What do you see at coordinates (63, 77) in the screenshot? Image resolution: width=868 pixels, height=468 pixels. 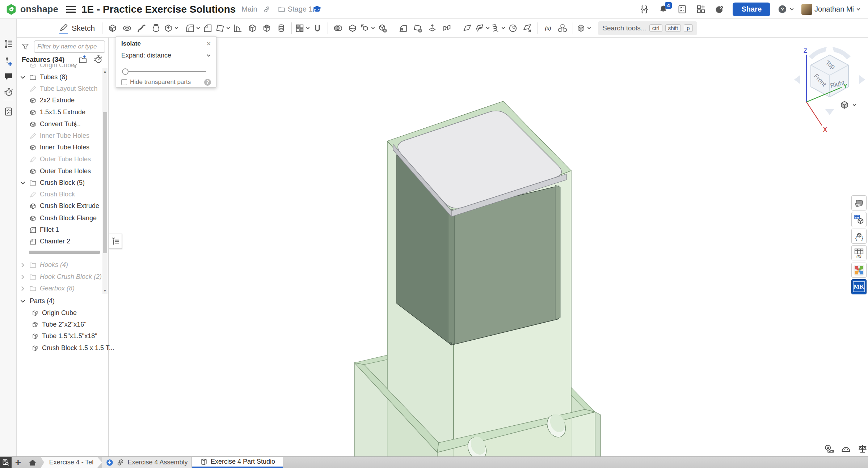 I see `folder-row-tubes: Tubes (8)` at bounding box center [63, 77].